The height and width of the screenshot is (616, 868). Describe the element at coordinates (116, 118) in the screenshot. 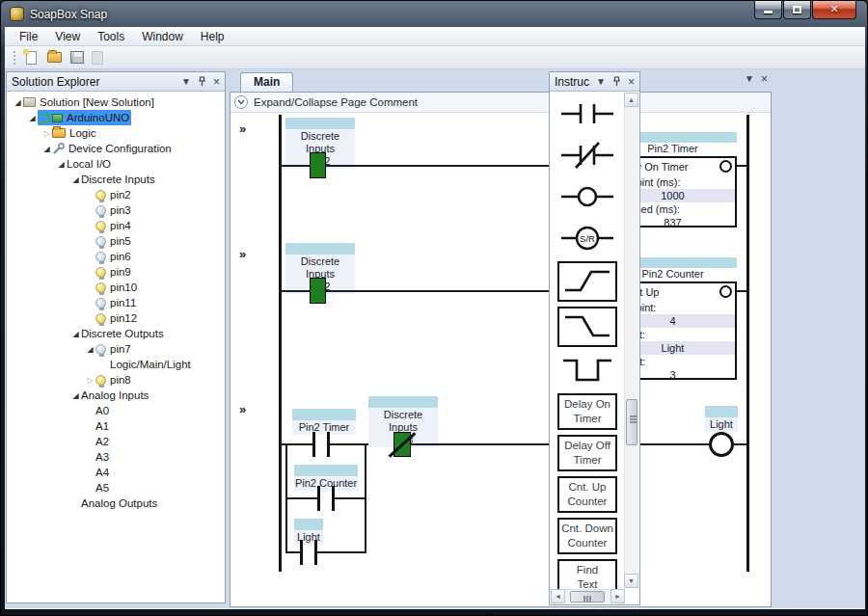

I see `tree-item-arduinouno: ◢ArduinoUNO` at that location.